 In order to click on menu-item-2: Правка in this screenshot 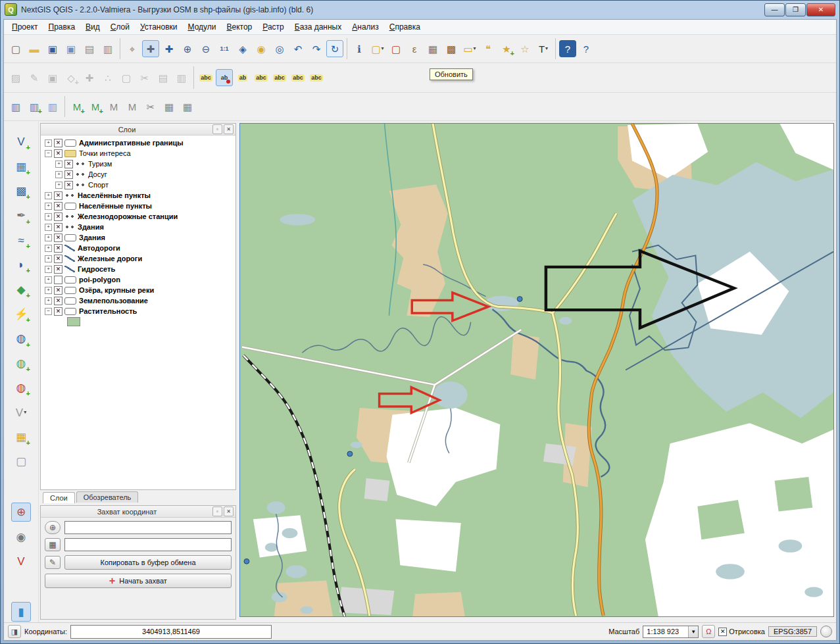, I will do `click(62, 27)`.